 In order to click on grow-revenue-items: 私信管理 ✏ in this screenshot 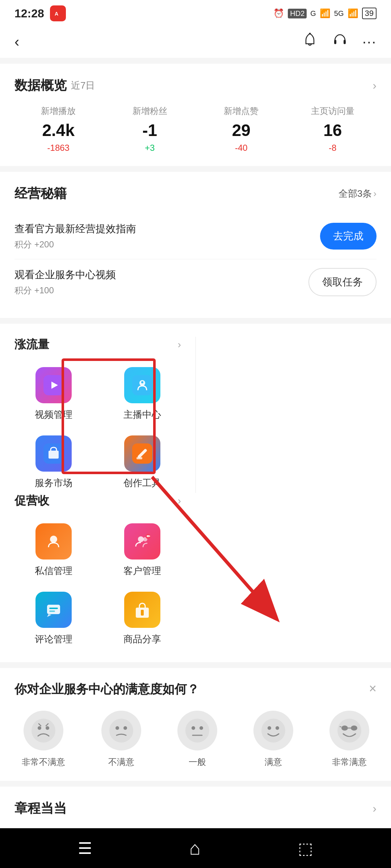, I will do `click(98, 584)`.